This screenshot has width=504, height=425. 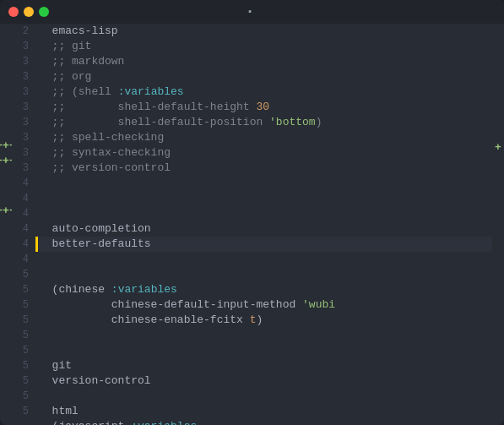 What do you see at coordinates (265, 244) in the screenshot?
I see `code-line: better-defaults` at bounding box center [265, 244].